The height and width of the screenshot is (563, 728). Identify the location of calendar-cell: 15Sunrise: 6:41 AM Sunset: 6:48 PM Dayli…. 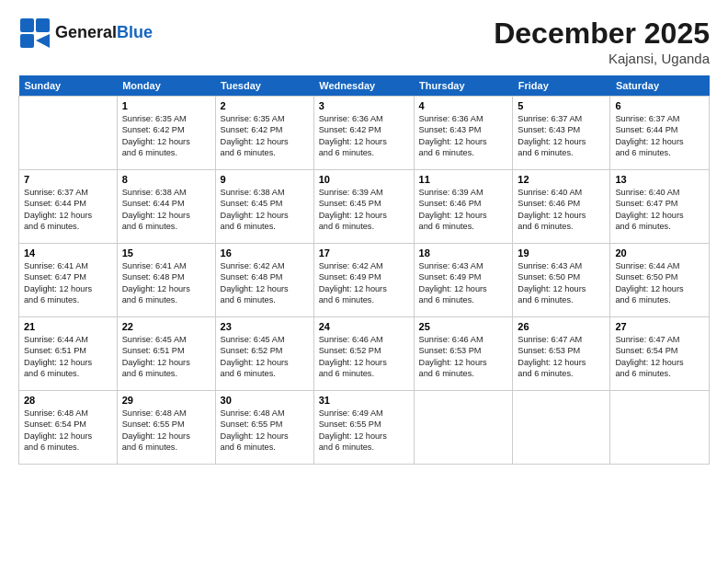
(165, 281).